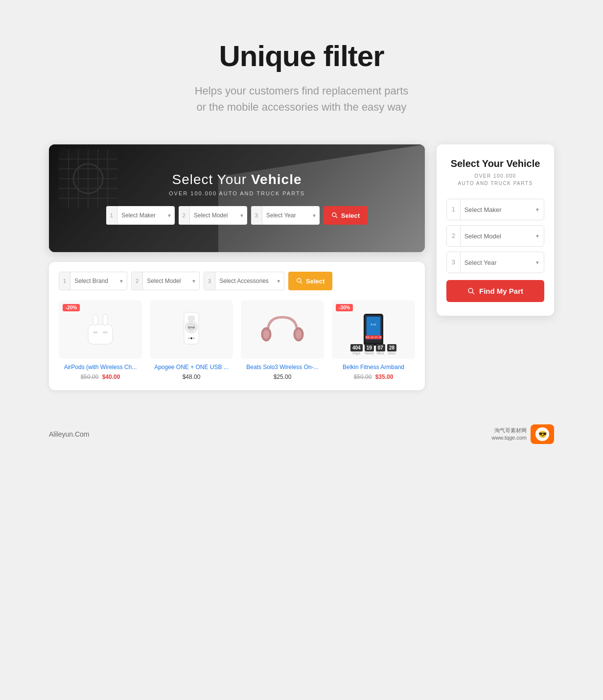 The image size is (603, 700). What do you see at coordinates (237, 198) in the screenshot?
I see `vehicle-hero-card: Select Your Vehicle OVER 100.000 AUTO AN…` at bounding box center [237, 198].